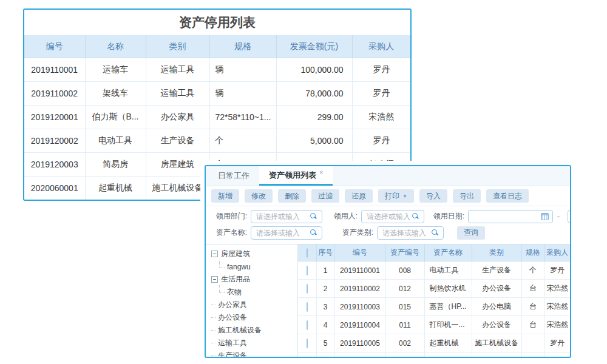 The height and width of the screenshot is (364, 607). What do you see at coordinates (507, 196) in the screenshot?
I see `view-log-button: 查看日志` at bounding box center [507, 196].